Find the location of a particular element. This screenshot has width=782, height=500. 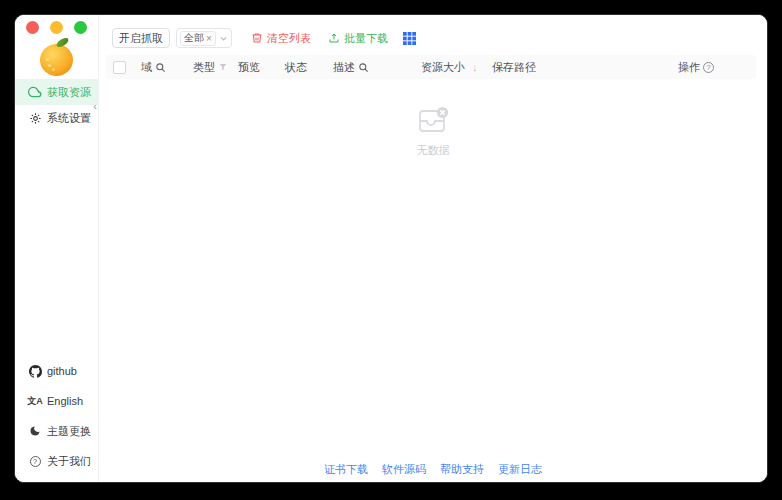

zoom-window-button is located at coordinates (80, 28).